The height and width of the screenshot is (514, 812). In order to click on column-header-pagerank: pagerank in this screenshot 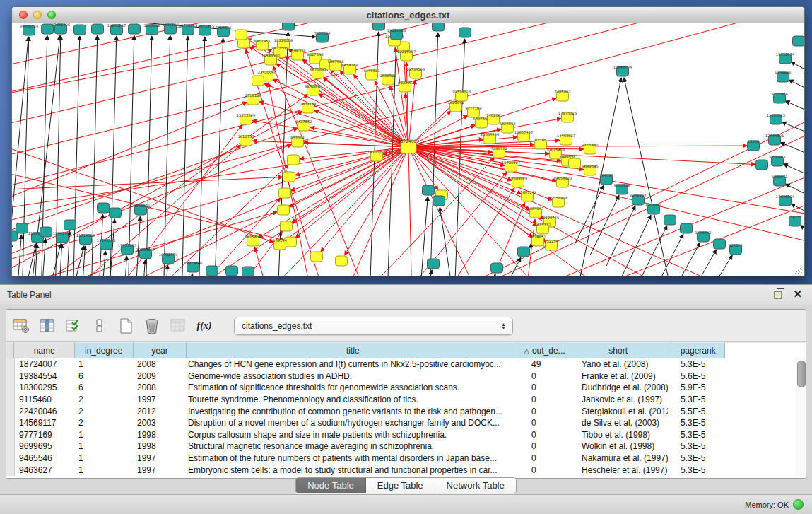, I will do `click(698, 351)`.